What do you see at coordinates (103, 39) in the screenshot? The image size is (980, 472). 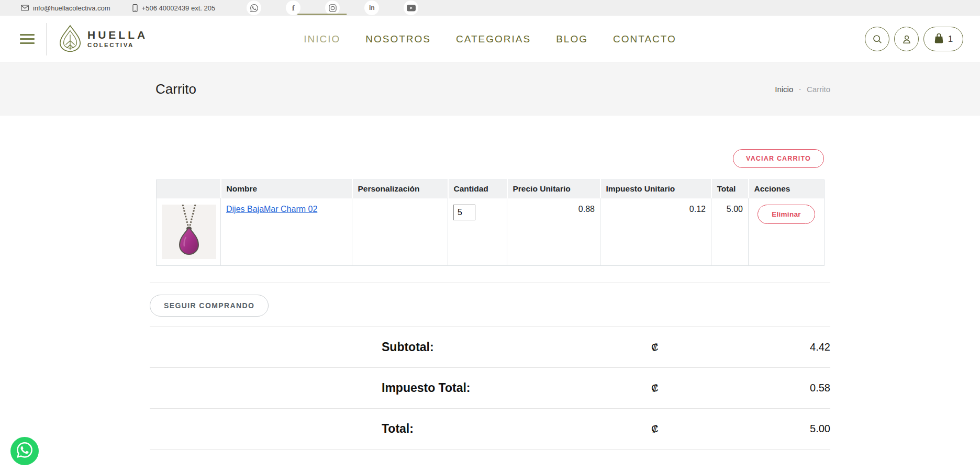 I see `brand-logo: HUELLA COLECTIVA` at bounding box center [103, 39].